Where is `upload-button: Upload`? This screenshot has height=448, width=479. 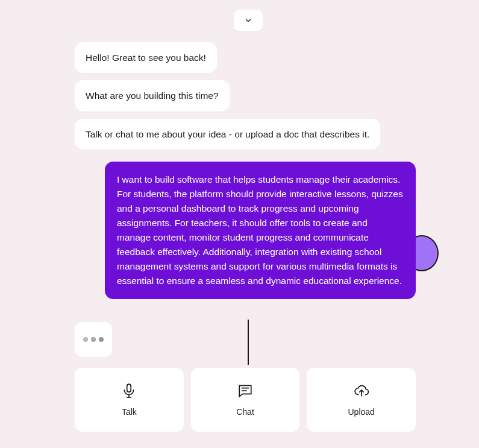
upload-button: Upload is located at coordinates (362, 400).